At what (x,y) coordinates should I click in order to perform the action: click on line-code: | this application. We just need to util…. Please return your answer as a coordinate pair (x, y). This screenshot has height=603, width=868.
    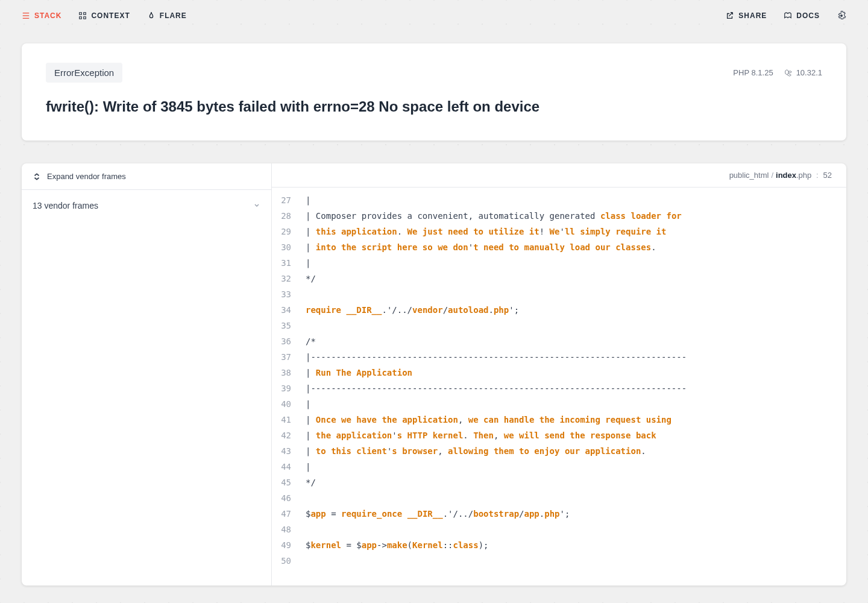
    Looking at the image, I should click on (486, 232).